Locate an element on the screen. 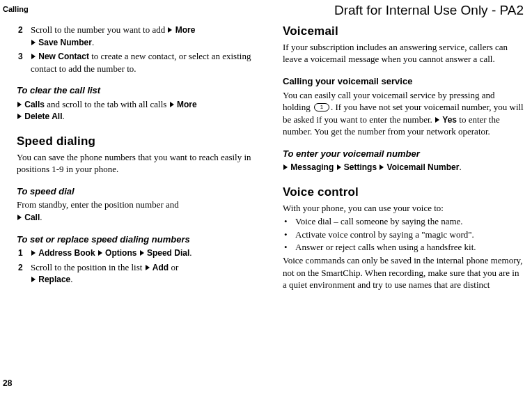 The height and width of the screenshot is (393, 532). step-3: 3 New Contact to create a new contact, o… is located at coordinates (137, 63).